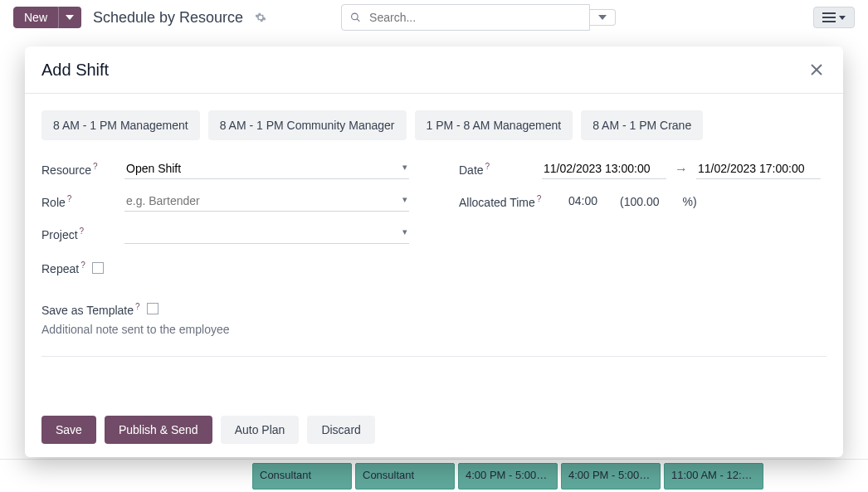 The height and width of the screenshot is (492, 868). What do you see at coordinates (340, 430) in the screenshot?
I see `discard-button: Discard` at bounding box center [340, 430].